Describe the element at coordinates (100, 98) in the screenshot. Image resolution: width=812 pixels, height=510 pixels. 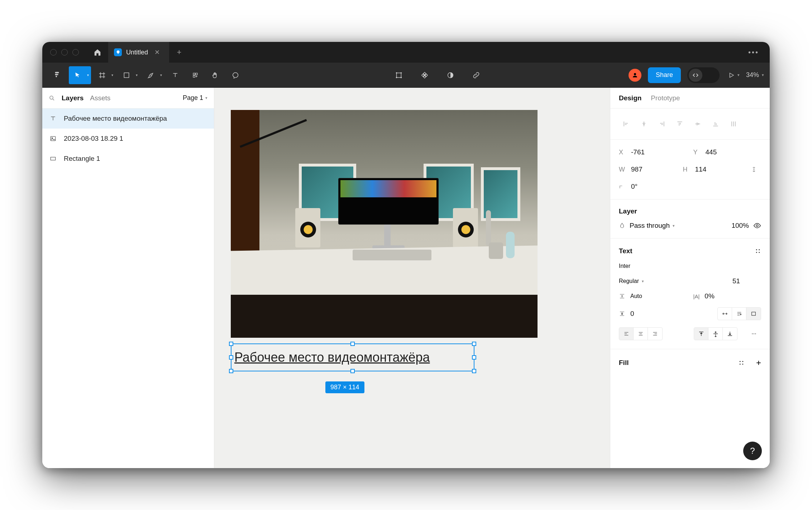
I see `assets-tab: Assets` at that location.